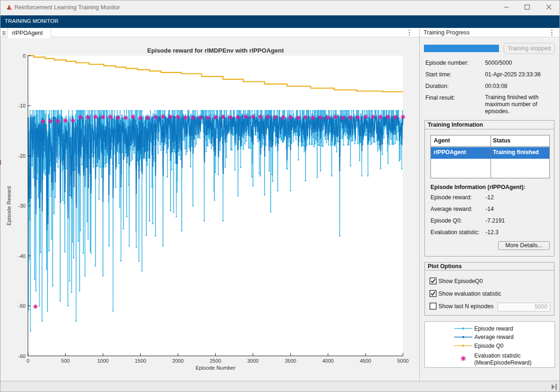 This screenshot has height=392, width=560. I want to click on svg-text: 2500, so click(215, 361).